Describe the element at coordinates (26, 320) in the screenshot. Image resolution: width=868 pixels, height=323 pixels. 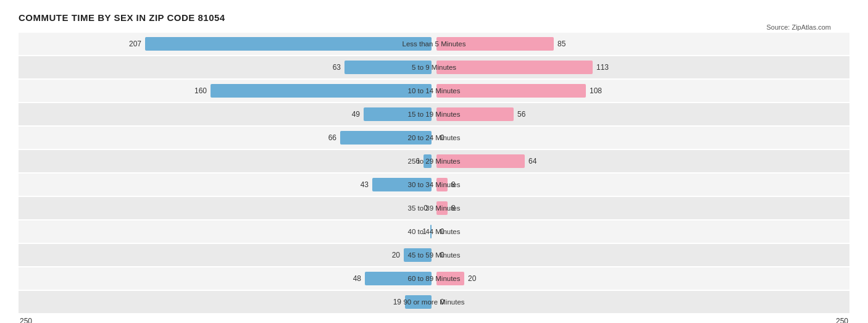
I see `axis-left: 250` at that location.